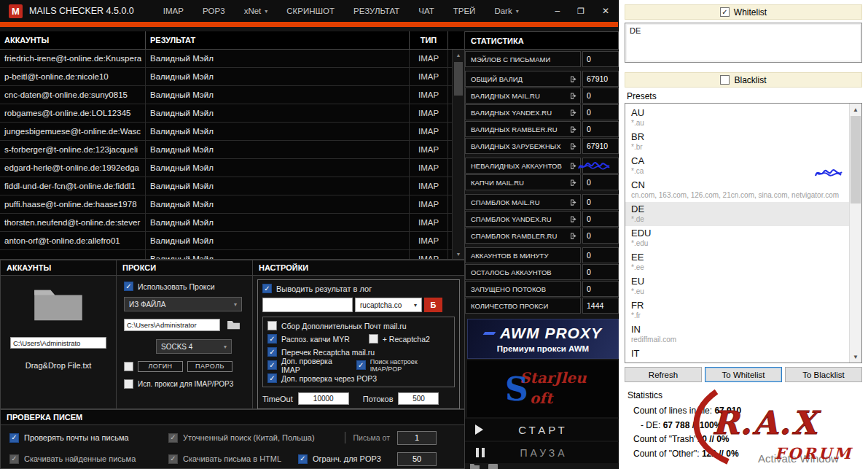 The height and width of the screenshot is (469, 868). What do you see at coordinates (173, 11) in the screenshot?
I see `menu-imap: IMAP` at bounding box center [173, 11].